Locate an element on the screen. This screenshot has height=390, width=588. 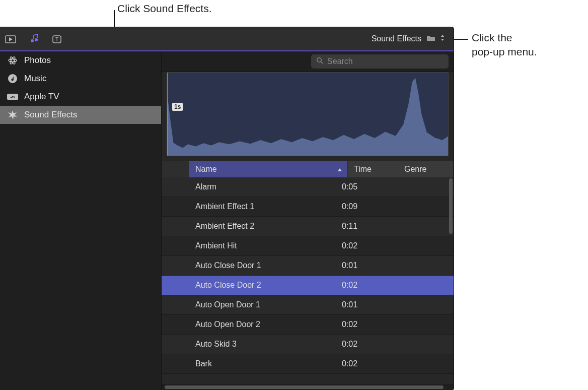
name-cell: Ambient Effect 1 is located at coordinates (263, 207).